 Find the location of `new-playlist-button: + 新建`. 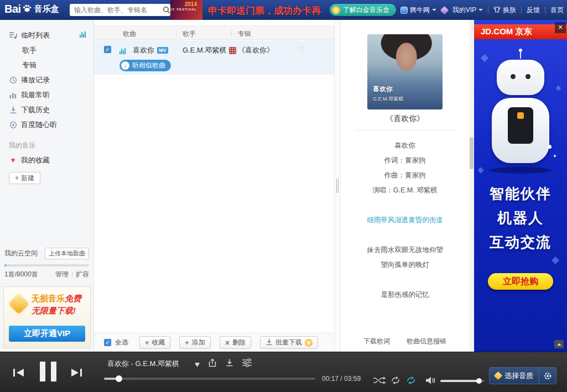

new-playlist-button: + 新建 is located at coordinates (24, 178).